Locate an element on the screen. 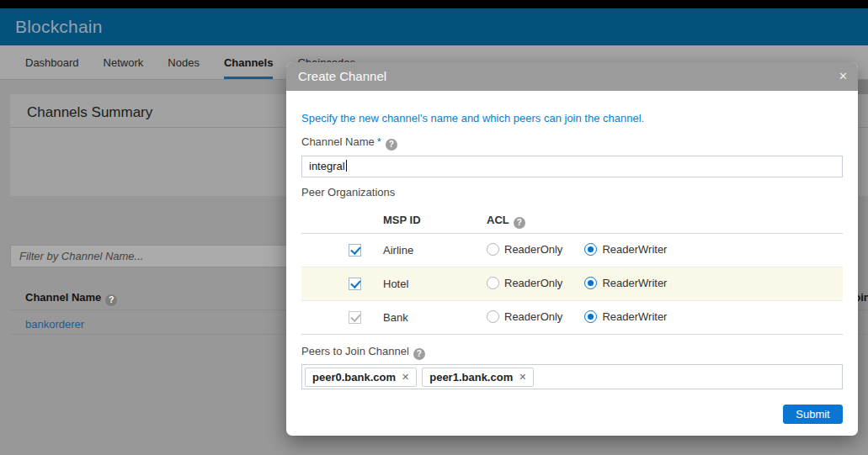 This screenshot has height=455, width=868. org-msp-label: Hotel is located at coordinates (396, 284).